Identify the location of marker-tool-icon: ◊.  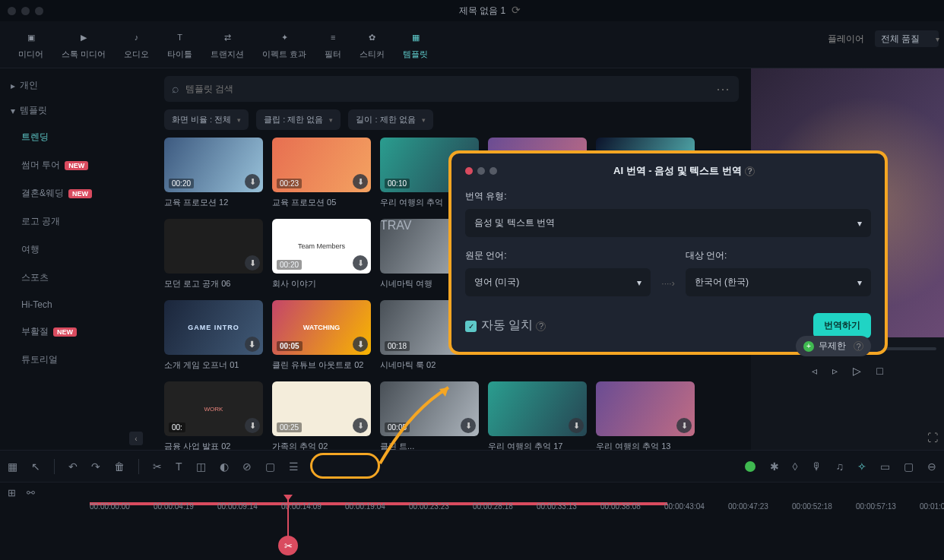
(795, 467).